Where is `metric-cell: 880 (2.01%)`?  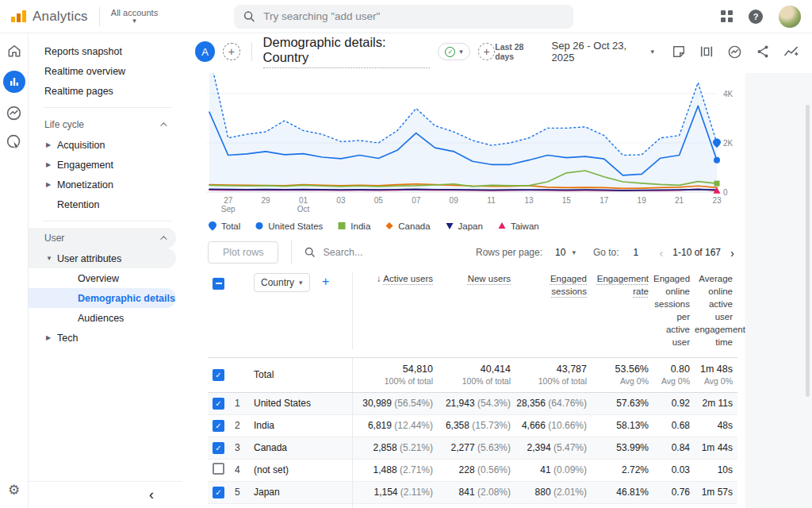
metric-cell: 880 (2.01%) is located at coordinates (553, 492).